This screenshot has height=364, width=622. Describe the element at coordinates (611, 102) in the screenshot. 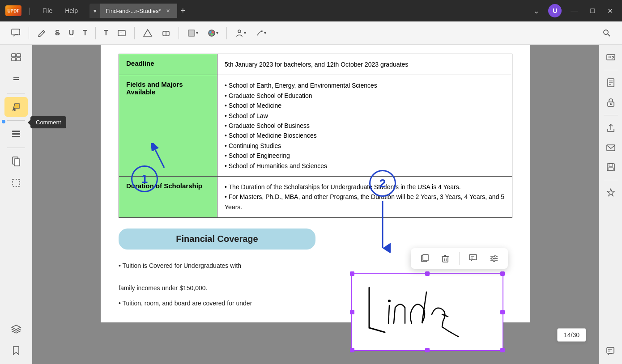

I see `lock-button` at that location.